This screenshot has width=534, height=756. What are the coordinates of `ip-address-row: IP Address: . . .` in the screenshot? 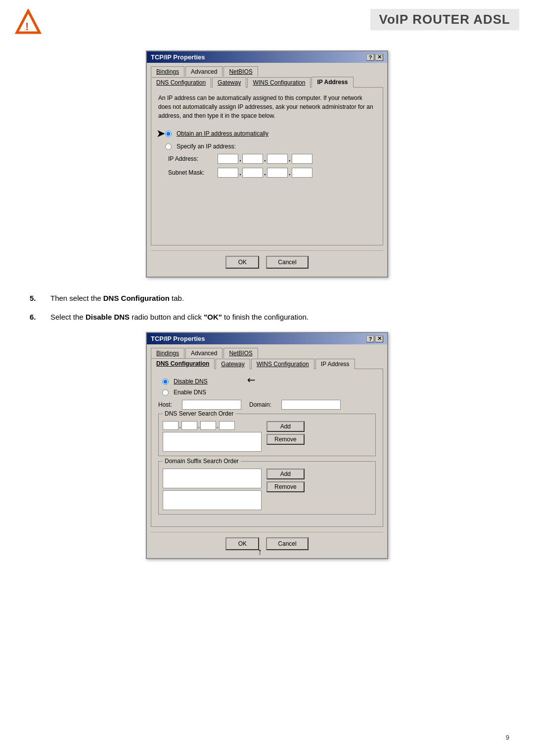 It's located at (272, 159).